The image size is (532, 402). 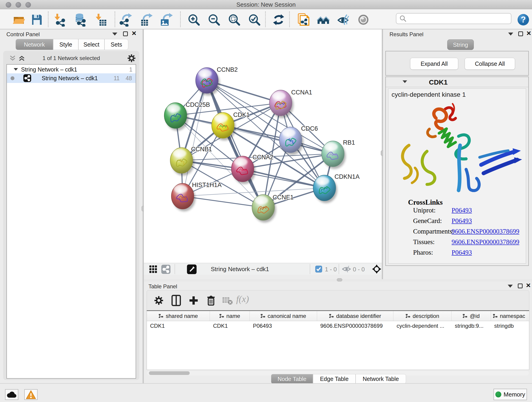 What do you see at coordinates (80, 20) in the screenshot?
I see `import-network-database-icon` at bounding box center [80, 20].